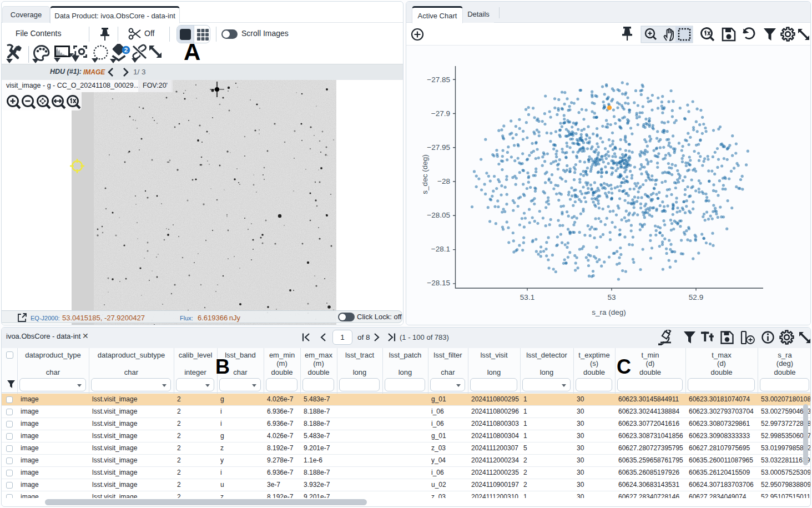 Image resolution: width=812 pixels, height=508 pixels. What do you see at coordinates (527, 298) in the screenshot?
I see `svg-text: 53.1` at bounding box center [527, 298].